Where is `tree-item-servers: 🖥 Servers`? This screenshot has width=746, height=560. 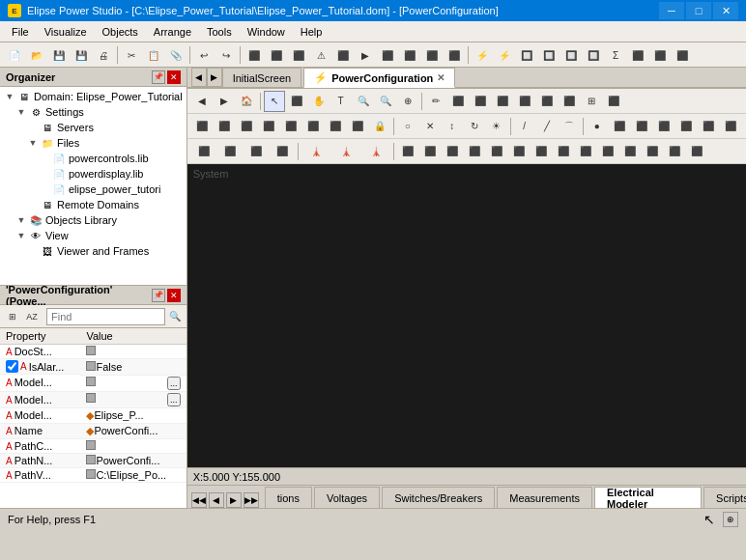 tree-item-servers: 🖥 Servers is located at coordinates (93, 127).